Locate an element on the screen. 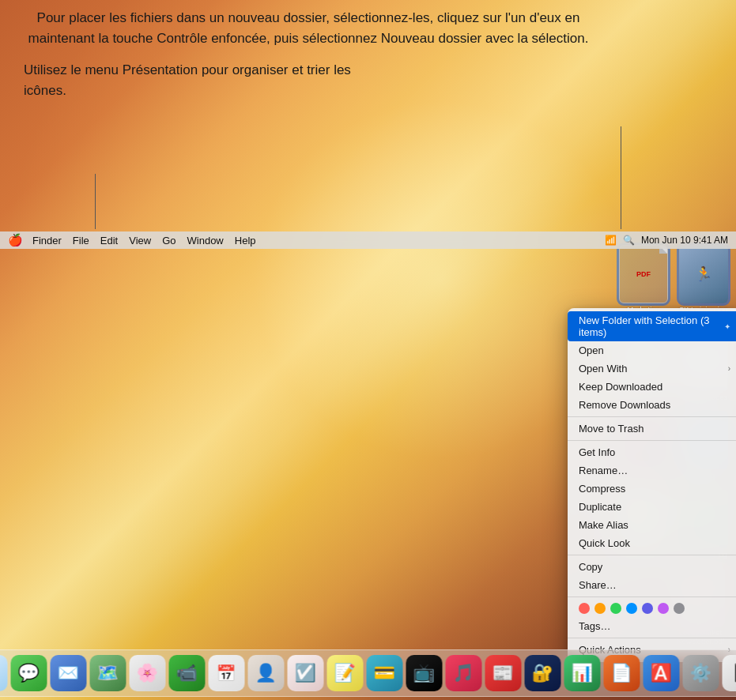  menu-label-quick-look: Quick Look is located at coordinates (604, 544).